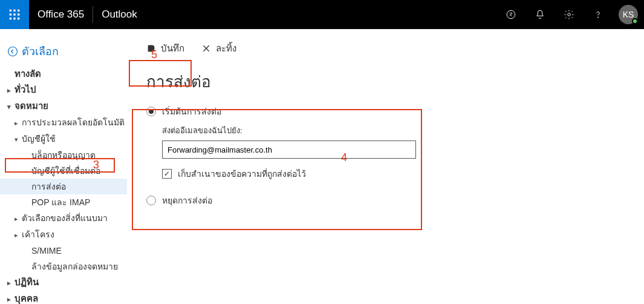 The image size is (644, 304). Describe the element at coordinates (151, 111) in the screenshot. I see `start-forwarding-radio` at that location.